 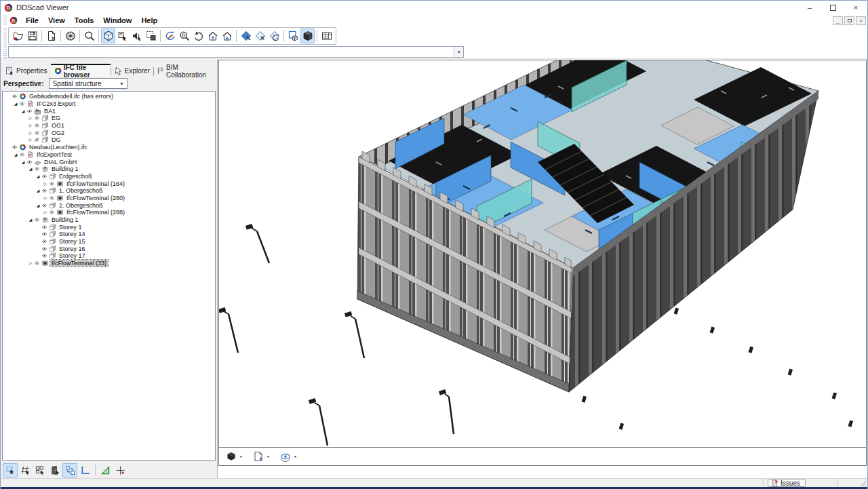 What do you see at coordinates (108, 118) in the screenshot?
I see `tree-item: EG` at bounding box center [108, 118].